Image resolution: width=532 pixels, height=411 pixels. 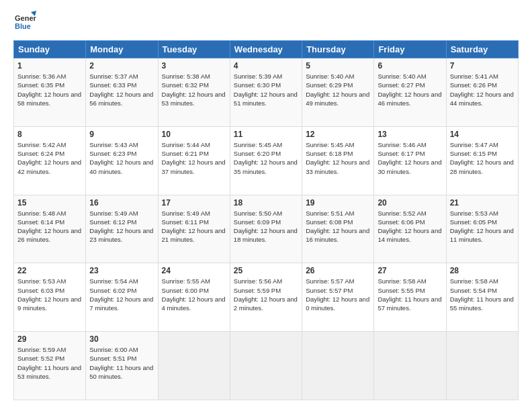 I want to click on day-number: 13, so click(x=410, y=134).